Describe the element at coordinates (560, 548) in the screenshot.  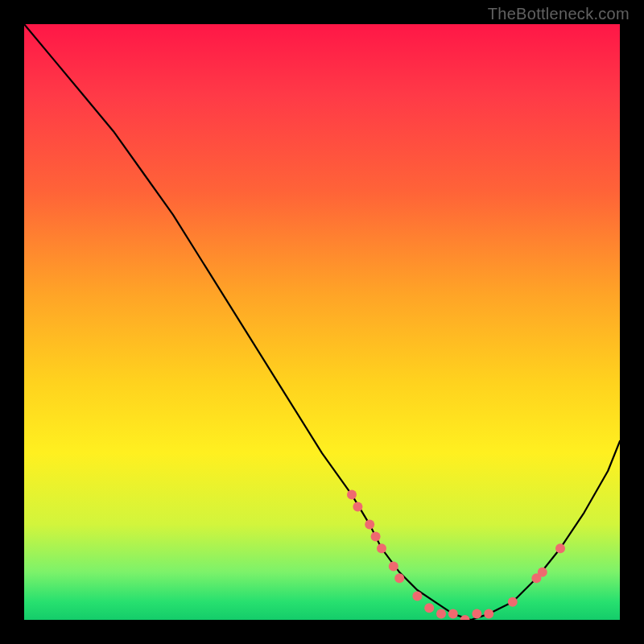
I see `marker-rise-high` at that location.